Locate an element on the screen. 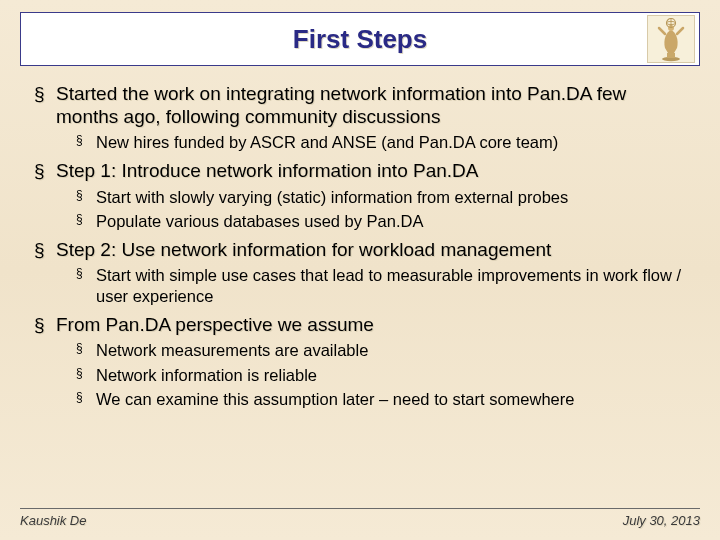 The width and height of the screenshot is (720, 540). sub-list: New hires funded by ASCR and ANSE (and P… is located at coordinates (371, 142).